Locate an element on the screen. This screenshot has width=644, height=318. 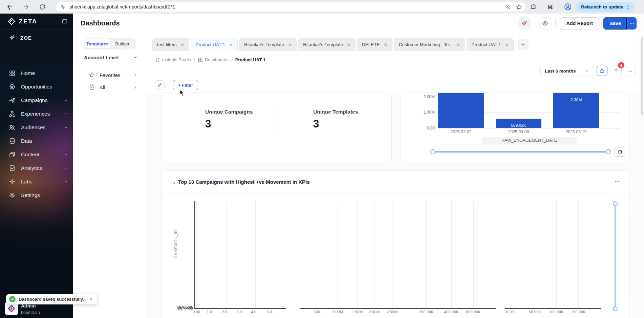
sidebar-item-audiences: Audiences is located at coordinates (37, 127).